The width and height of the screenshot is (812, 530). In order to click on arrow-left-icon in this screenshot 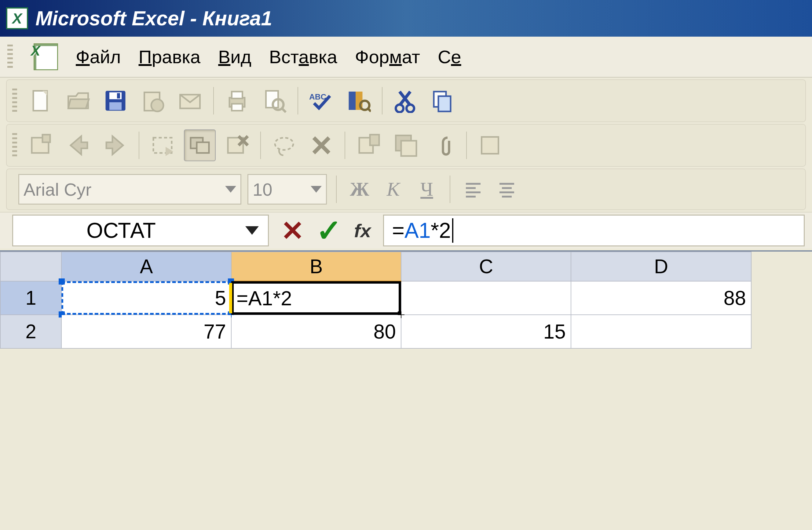, I will do `click(78, 145)`.